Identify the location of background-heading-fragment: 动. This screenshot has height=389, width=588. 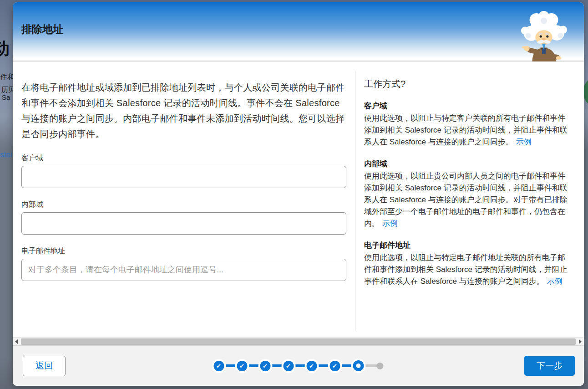
(6, 49).